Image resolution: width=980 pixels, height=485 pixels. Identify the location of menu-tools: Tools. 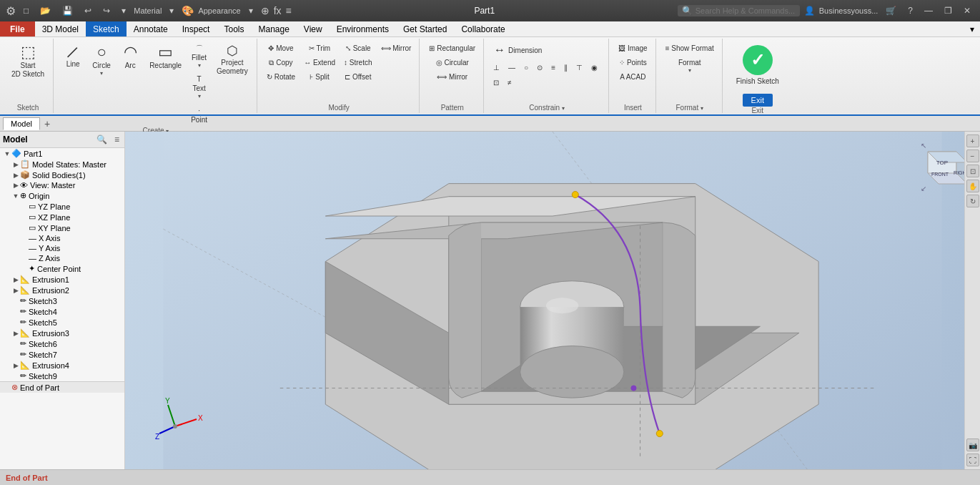
(234, 29).